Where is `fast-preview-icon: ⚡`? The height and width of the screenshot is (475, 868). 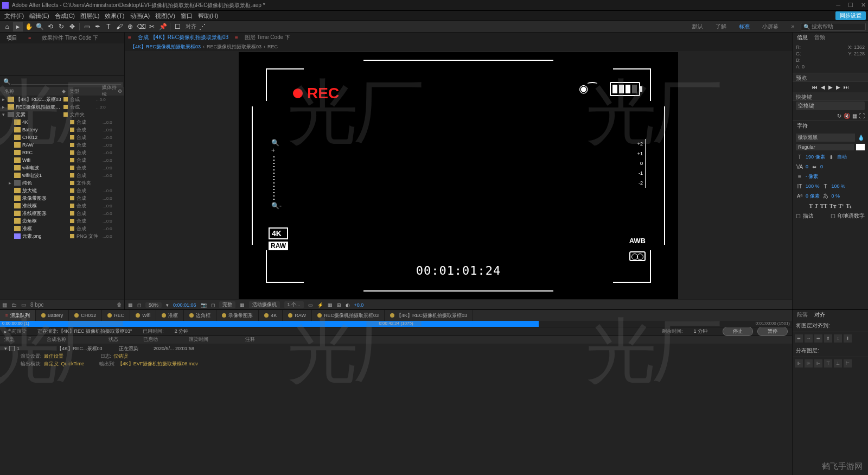 fast-preview-icon: ⚡ is located at coordinates (320, 305).